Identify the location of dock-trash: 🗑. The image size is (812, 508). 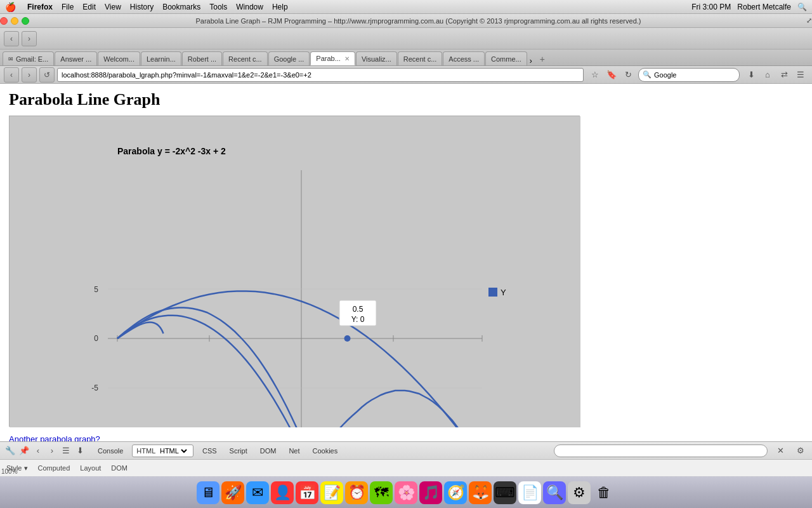
(604, 493).